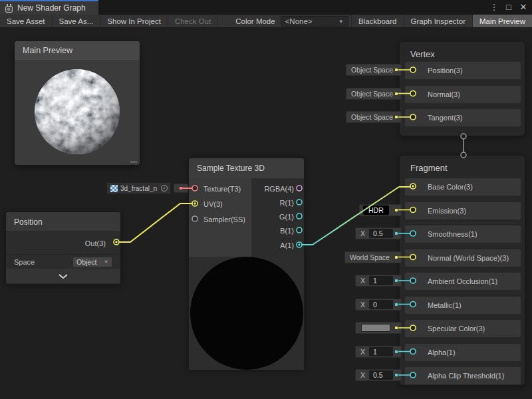 The width and height of the screenshot is (532, 399). Describe the element at coordinates (138, 188) in the screenshot. I see `texture-object-field: 3d_fractal_n` at that location.